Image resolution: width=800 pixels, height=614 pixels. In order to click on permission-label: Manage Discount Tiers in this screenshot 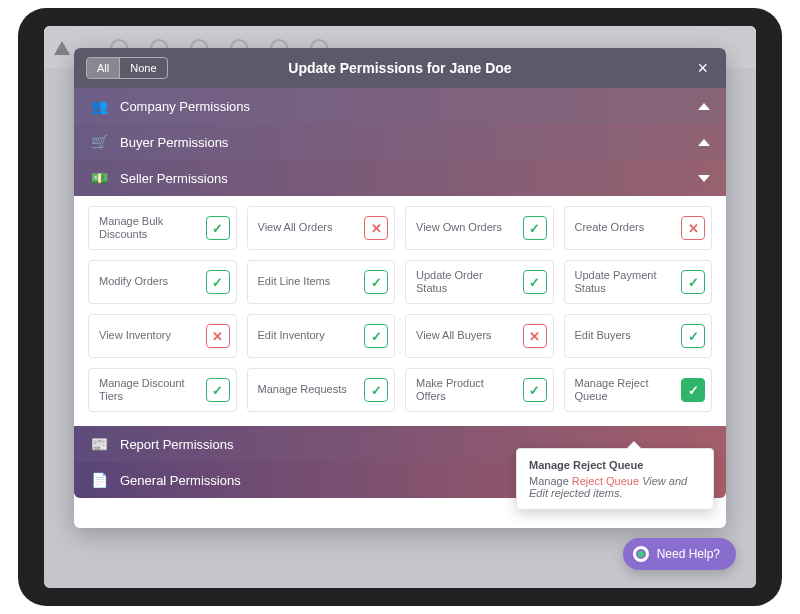, I will do `click(152, 390)`.